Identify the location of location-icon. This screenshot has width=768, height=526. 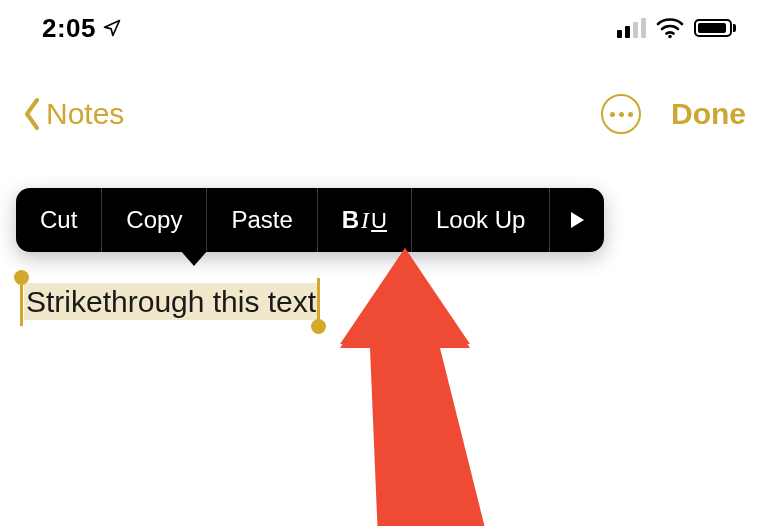
(112, 28).